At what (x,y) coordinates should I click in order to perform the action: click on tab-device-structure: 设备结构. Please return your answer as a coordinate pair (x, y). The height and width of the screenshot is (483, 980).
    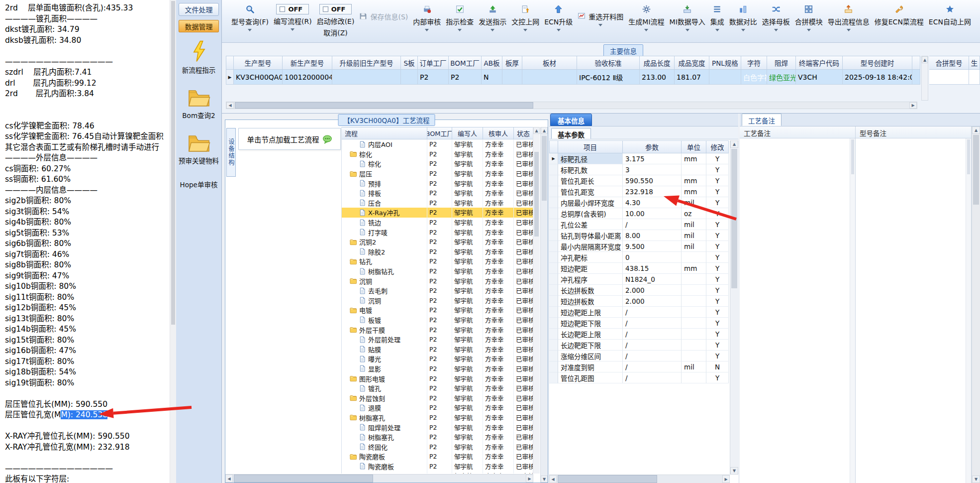
    Looking at the image, I should click on (231, 152).